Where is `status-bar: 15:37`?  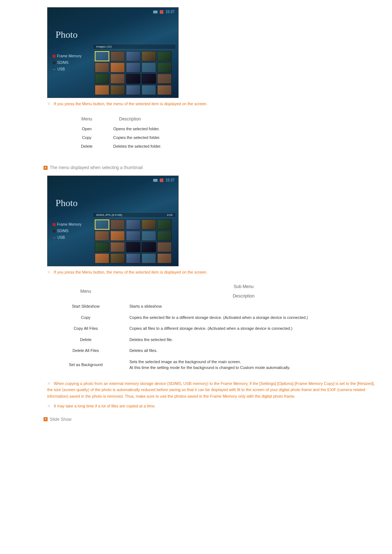 status-bar: 15:37 is located at coordinates (164, 180).